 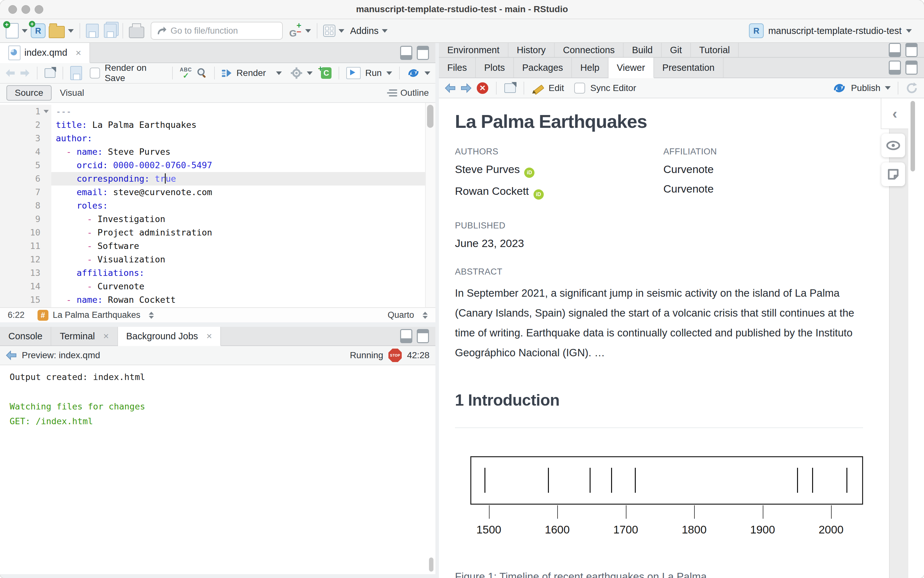 I want to click on code-line-3: 3author:, so click(x=213, y=138).